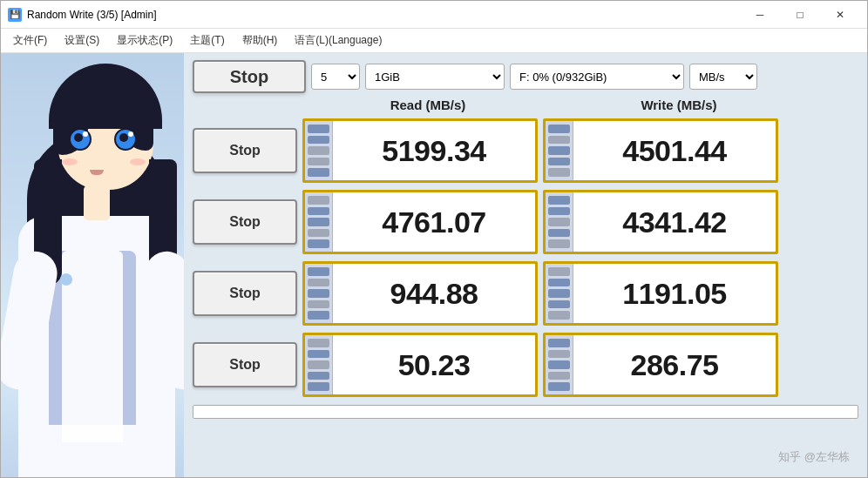  I want to click on watermark-text: 知乎 @左华栋, so click(814, 457).